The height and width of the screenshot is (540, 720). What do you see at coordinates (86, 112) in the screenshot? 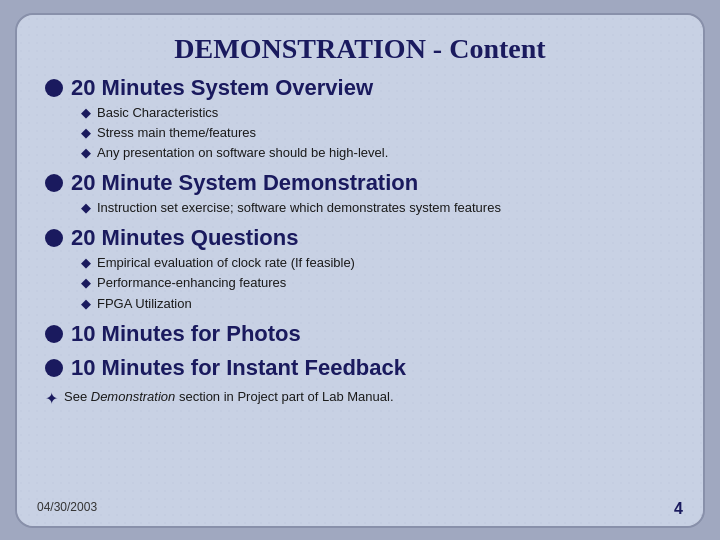
I see `diamond-icon-1-1: ◆` at bounding box center [86, 112].